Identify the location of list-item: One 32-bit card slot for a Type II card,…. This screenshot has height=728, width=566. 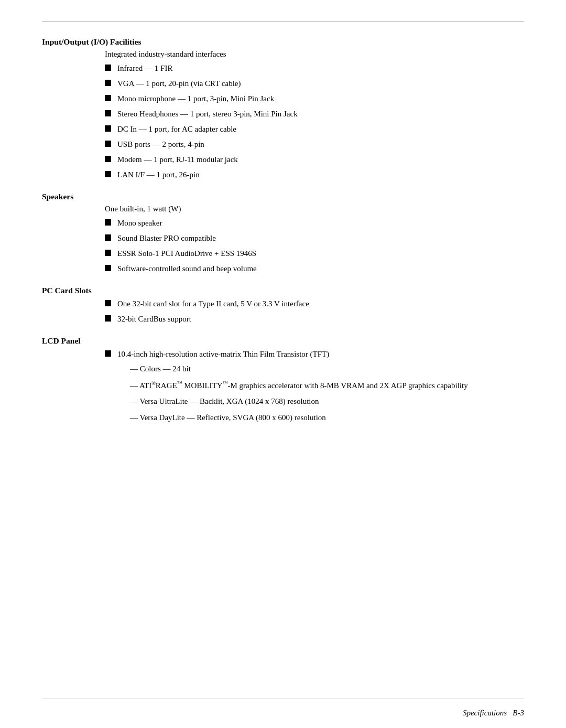
(314, 304).